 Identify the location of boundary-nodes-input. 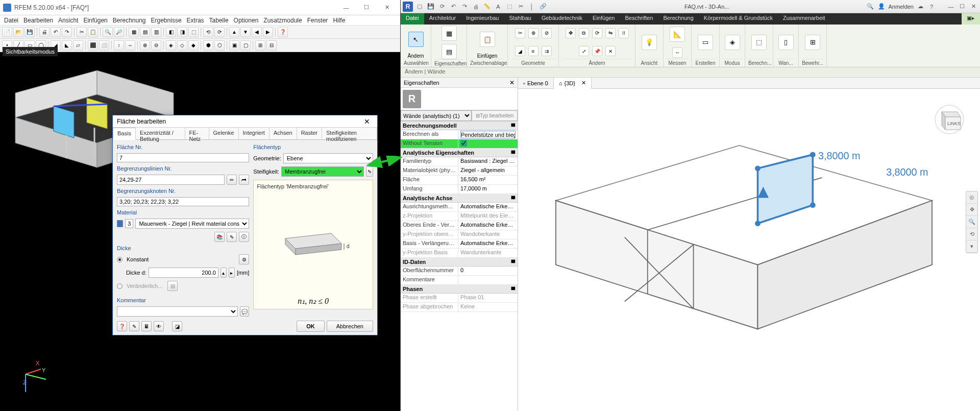
(183, 202).